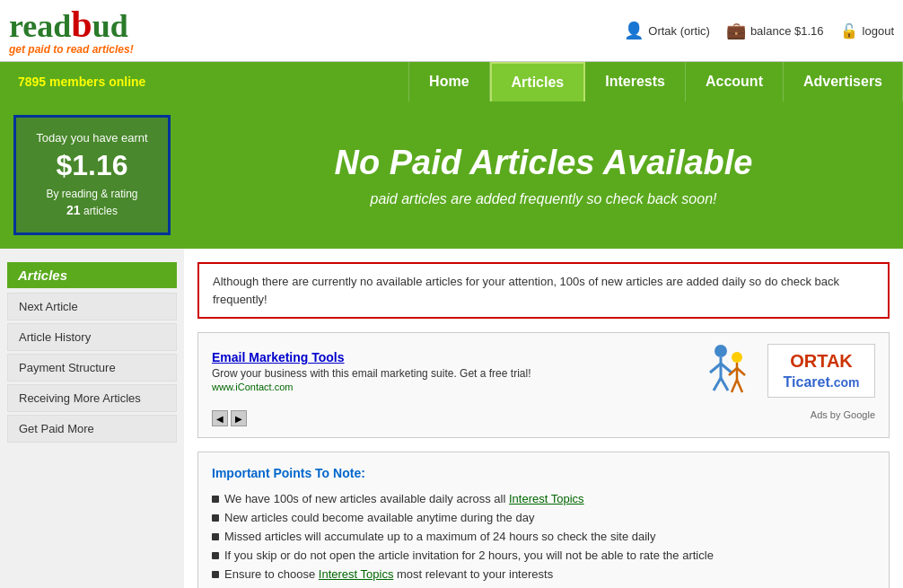 The image size is (903, 588). Describe the element at coordinates (356, 575) in the screenshot. I see `interest-topics-link-2: Interest Topics` at that location.